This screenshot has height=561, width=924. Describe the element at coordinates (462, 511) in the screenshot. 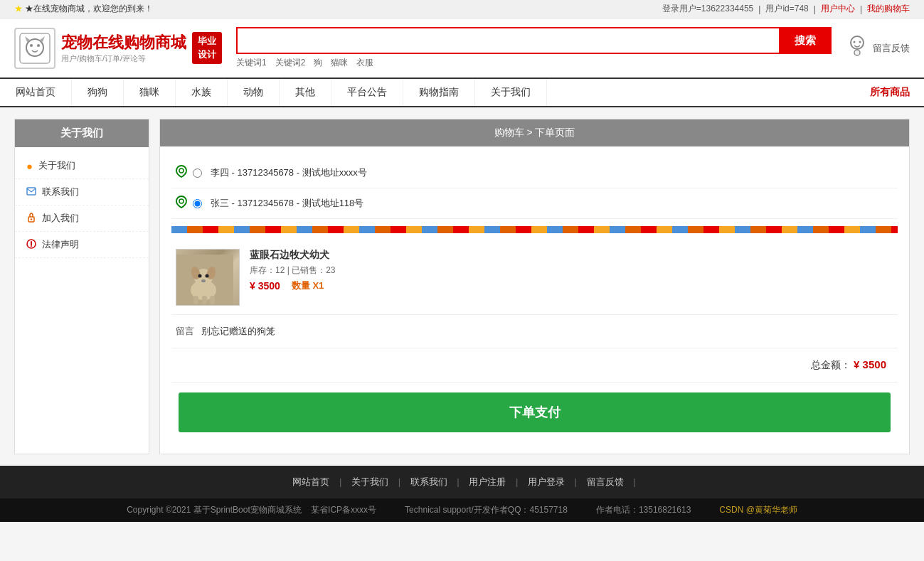

I see `footer-bottom: Copyright ©2021 基于SprintBoot宠物商城系统 某省ICP…` at that location.